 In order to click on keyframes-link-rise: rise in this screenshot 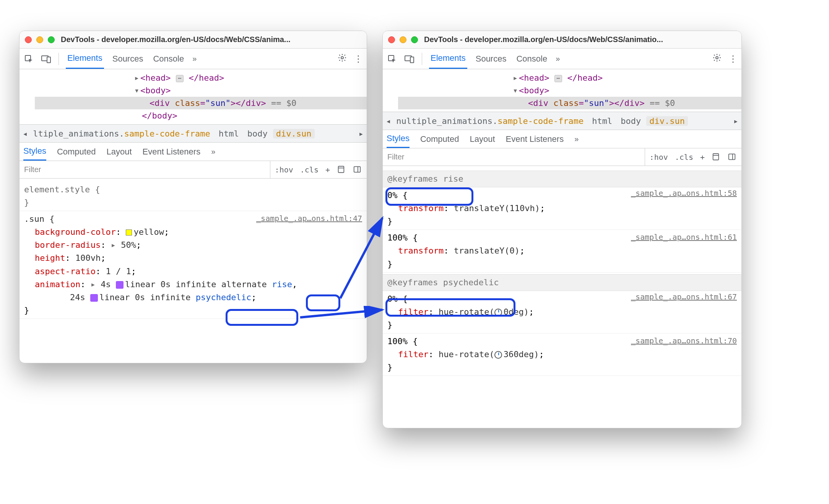, I will do `click(282, 285)`.